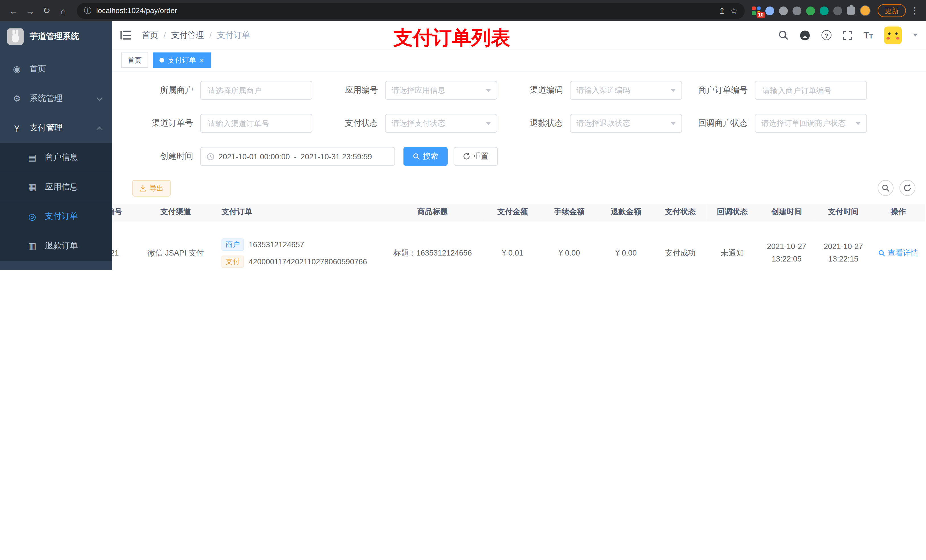 Image resolution: width=926 pixels, height=560 pixels. I want to click on filter-row-1: 所属商户应用编号请选择应用信息渠道编码请输入渠道编码商户订单编号, so click(527, 90).